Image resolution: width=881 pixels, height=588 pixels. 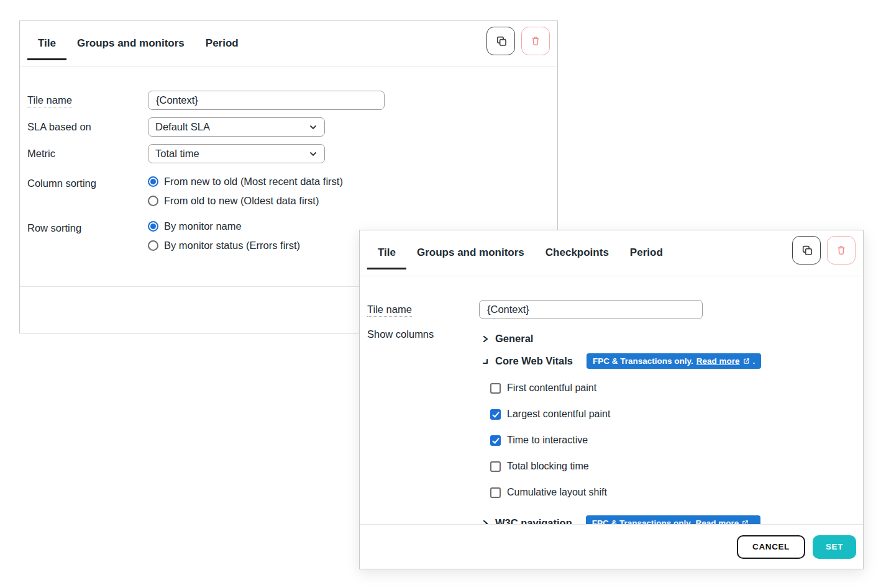 What do you see at coordinates (514, 339) in the screenshot?
I see `section-label: General` at bounding box center [514, 339].